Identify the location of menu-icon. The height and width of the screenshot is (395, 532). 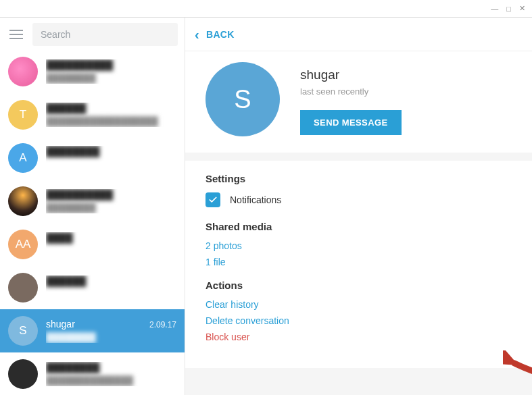
(18, 34).